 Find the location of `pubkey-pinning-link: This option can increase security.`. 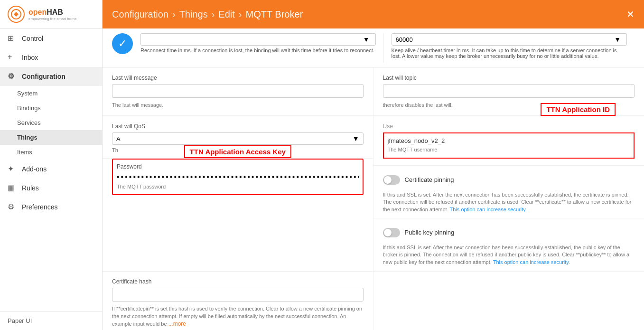

pubkey-pinning-link: This option can increase security. is located at coordinates (532, 262).